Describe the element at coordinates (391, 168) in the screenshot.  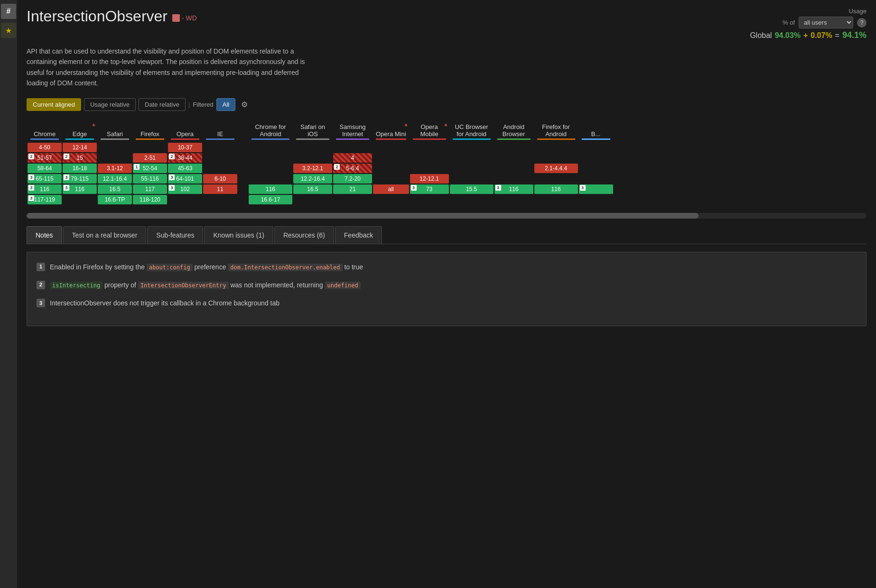
I see `cell-opera_mini-row2` at that location.